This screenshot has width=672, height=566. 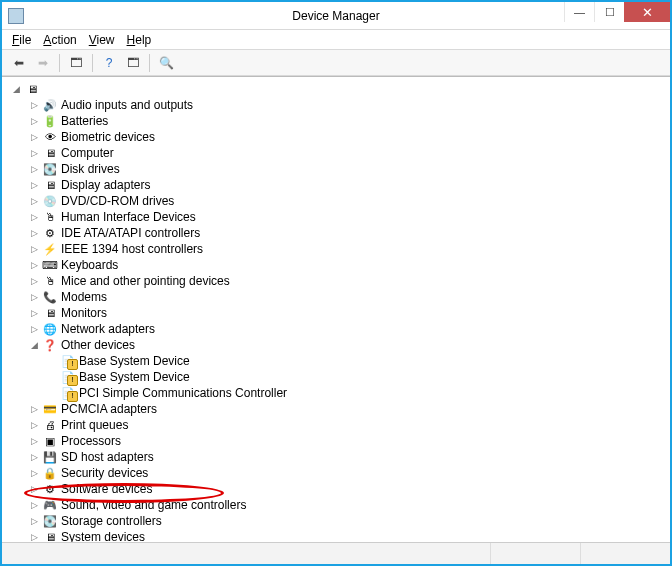 What do you see at coordinates (140, 40) in the screenshot?
I see `menu-help: Help` at bounding box center [140, 40].